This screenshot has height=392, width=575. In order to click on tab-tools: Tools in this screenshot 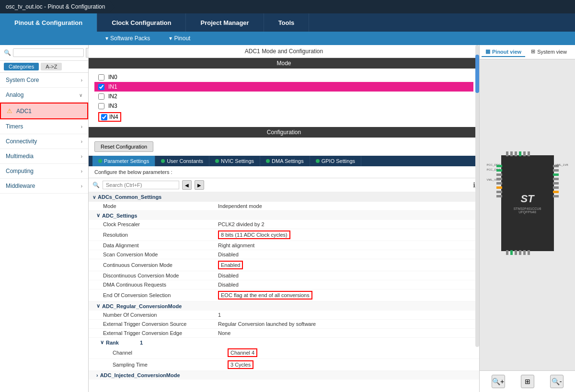, I will do `click(287, 23)`.